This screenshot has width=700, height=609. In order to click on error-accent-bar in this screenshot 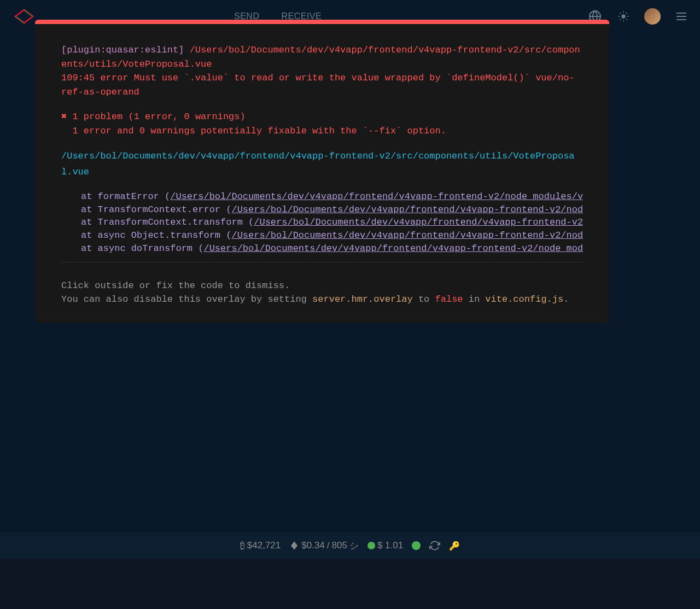, I will do `click(322, 22)`.